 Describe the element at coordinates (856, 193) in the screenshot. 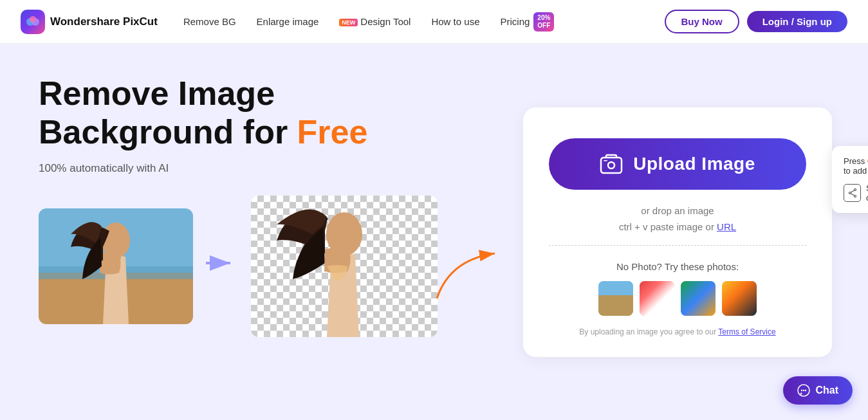

I see `share-row: Share to get credits` at that location.